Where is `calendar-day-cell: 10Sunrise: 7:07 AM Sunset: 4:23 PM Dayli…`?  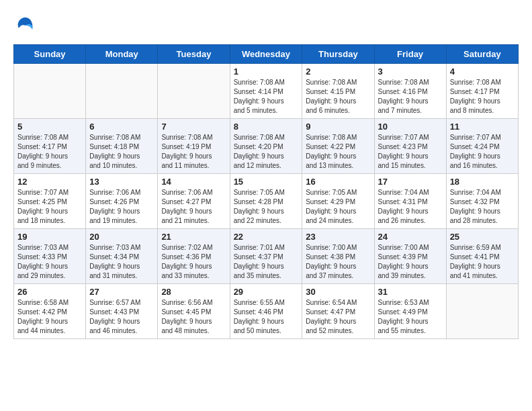
calendar-day-cell: 10Sunrise: 7:07 AM Sunset: 4:23 PM Dayli… is located at coordinates (410, 146).